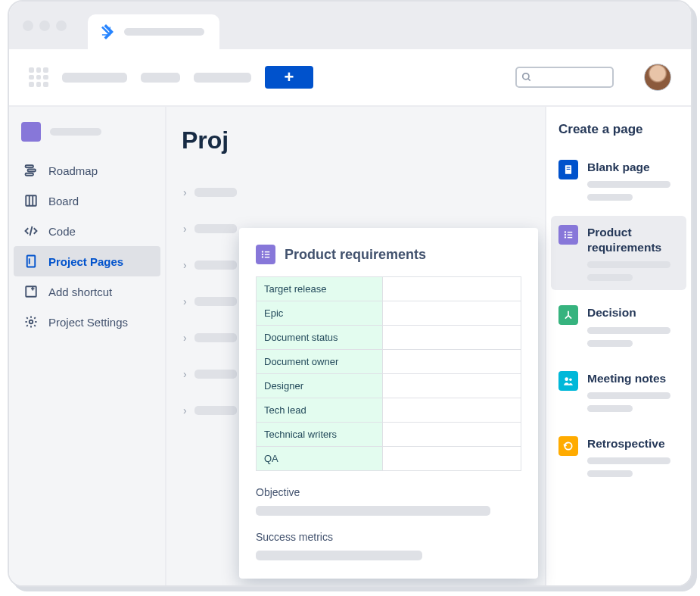  What do you see at coordinates (356, 141) in the screenshot?
I see `page-title: Proj` at bounding box center [356, 141].